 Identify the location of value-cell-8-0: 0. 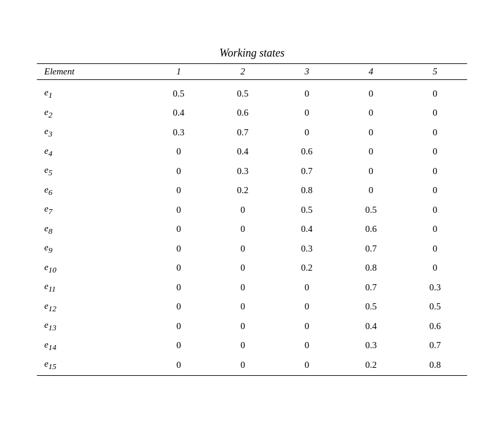
(178, 249).